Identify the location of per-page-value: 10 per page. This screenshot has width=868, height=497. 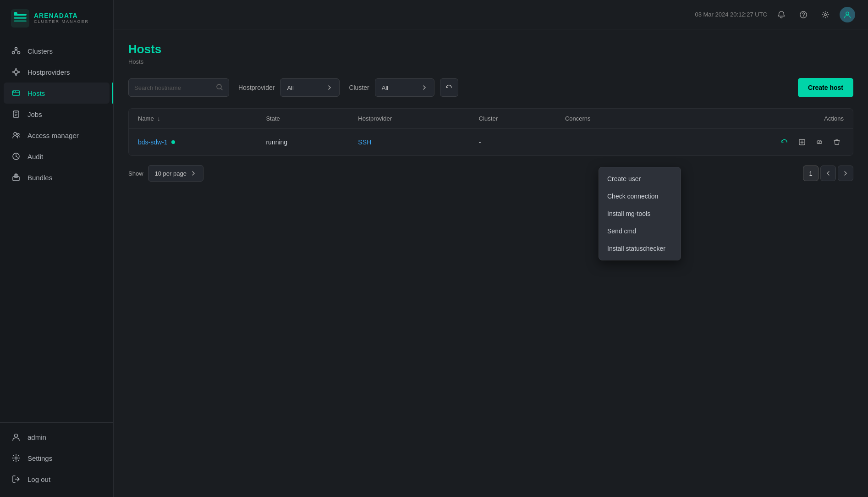
(170, 173).